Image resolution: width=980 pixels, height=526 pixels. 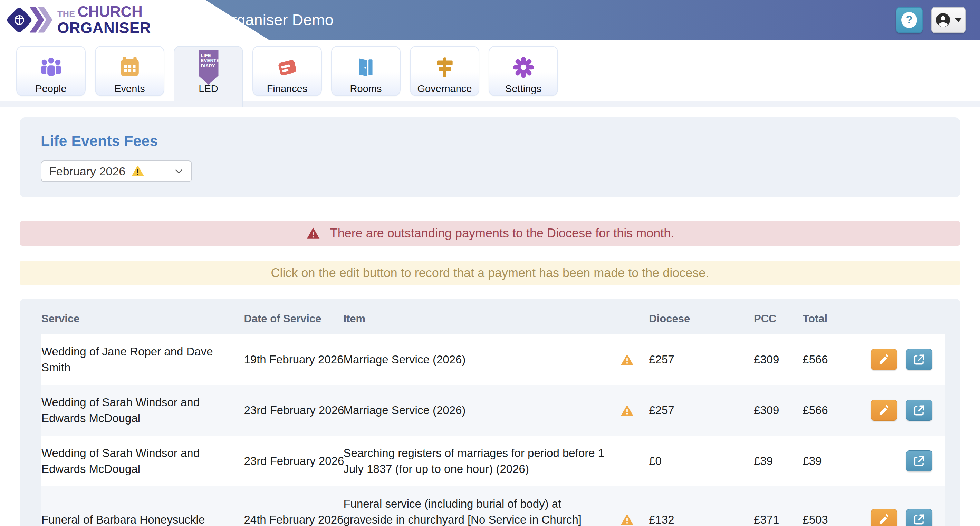 I want to click on tab-events: Events, so click(x=130, y=71).